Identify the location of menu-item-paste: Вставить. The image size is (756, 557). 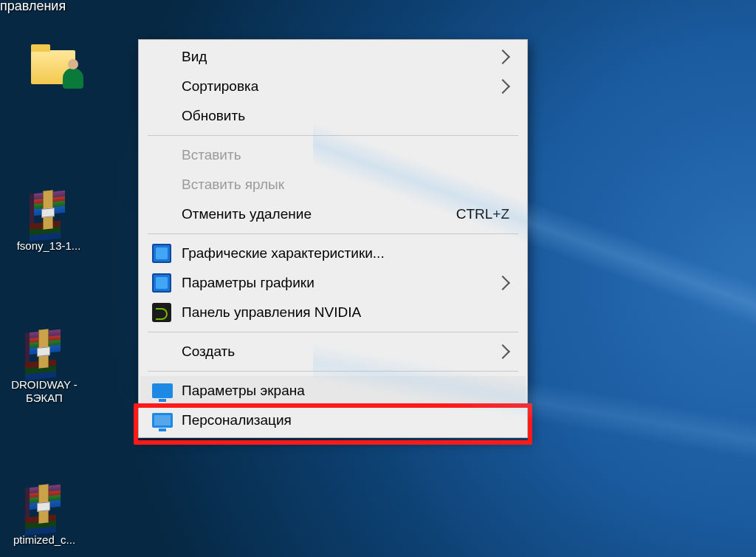
(333, 155).